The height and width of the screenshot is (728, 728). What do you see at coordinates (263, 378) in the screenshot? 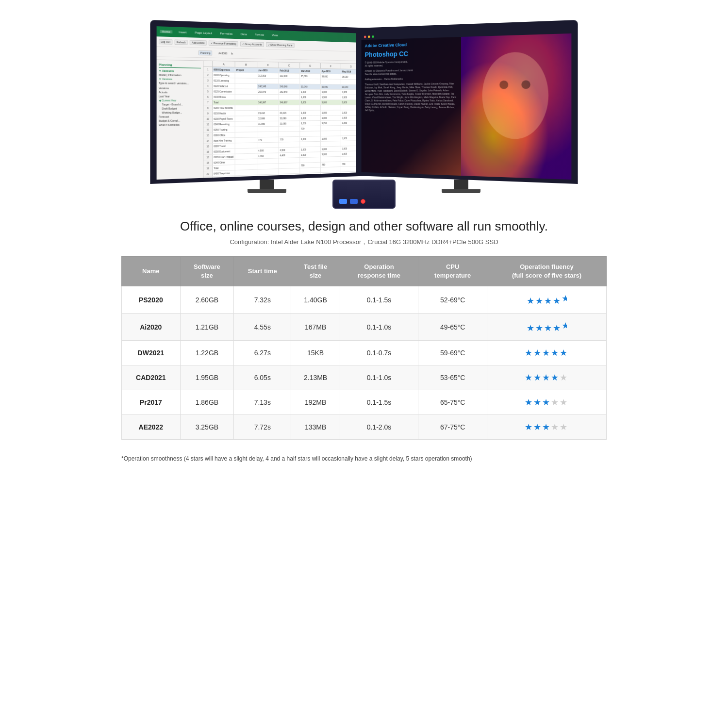
I see `cell-start-time: 6.05s` at bounding box center [263, 378].